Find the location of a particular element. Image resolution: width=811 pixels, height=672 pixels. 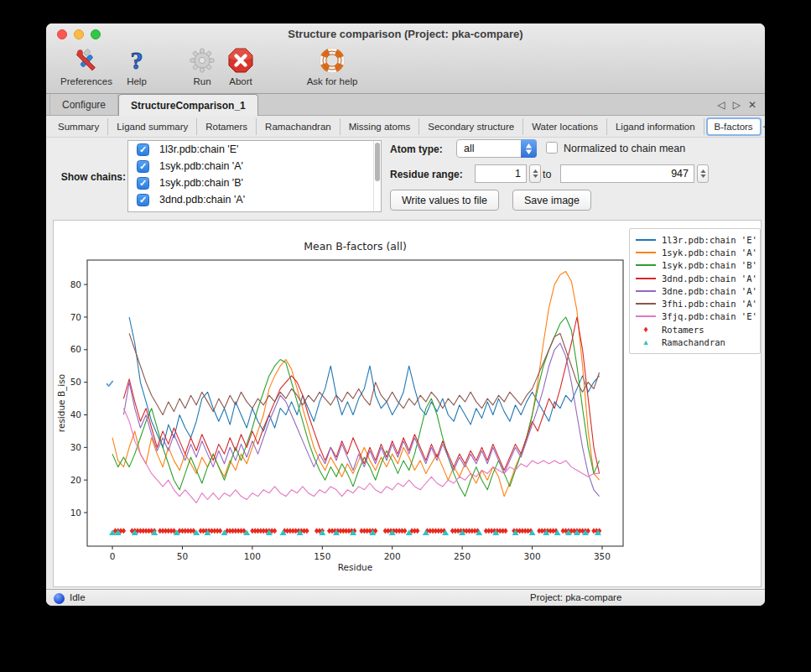

tab-ligand-summary: Ligand summary is located at coordinates (153, 127).